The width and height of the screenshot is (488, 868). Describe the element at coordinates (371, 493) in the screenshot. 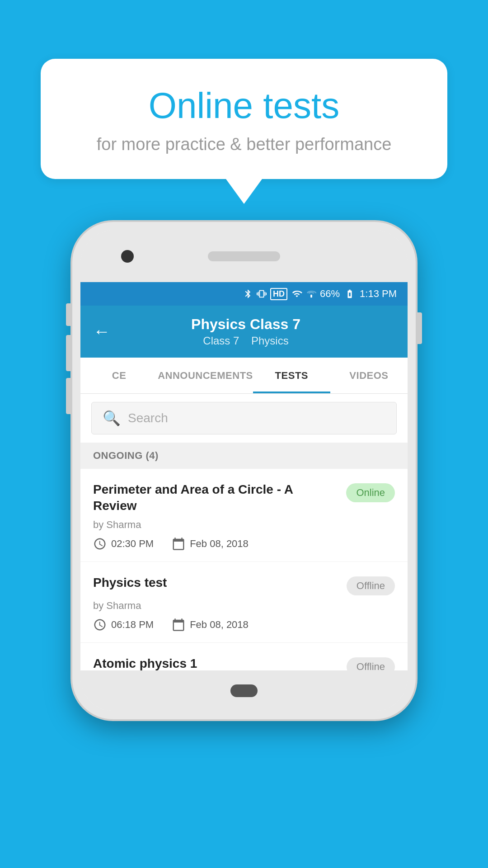

I see `status-badge: Online` at that location.